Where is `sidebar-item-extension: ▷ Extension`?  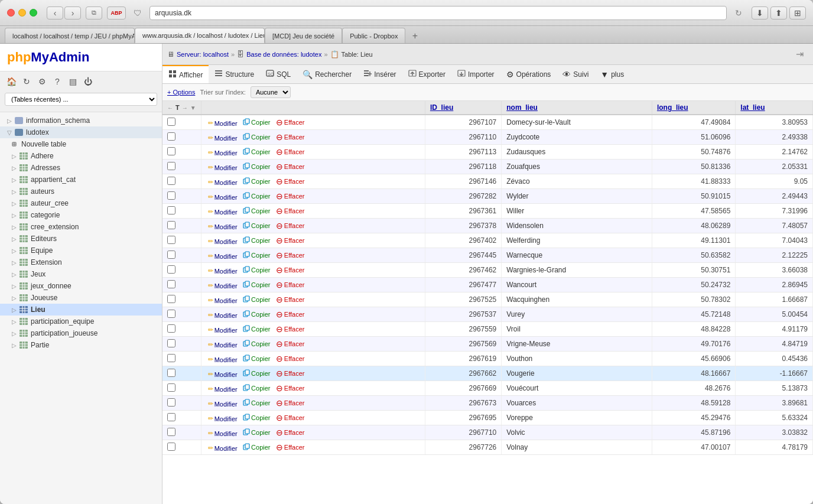 sidebar-item-extension: ▷ Extension is located at coordinates (81, 262).